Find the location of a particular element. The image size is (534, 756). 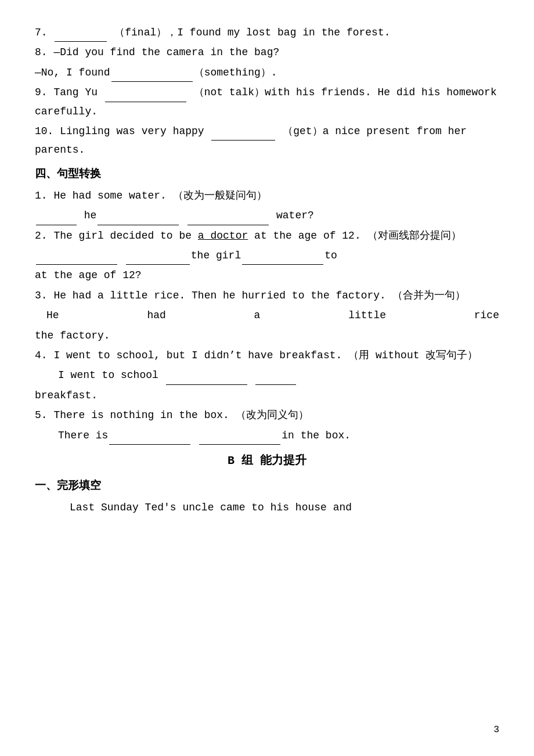

s4-item5-blank2 is located at coordinates (240, 445).